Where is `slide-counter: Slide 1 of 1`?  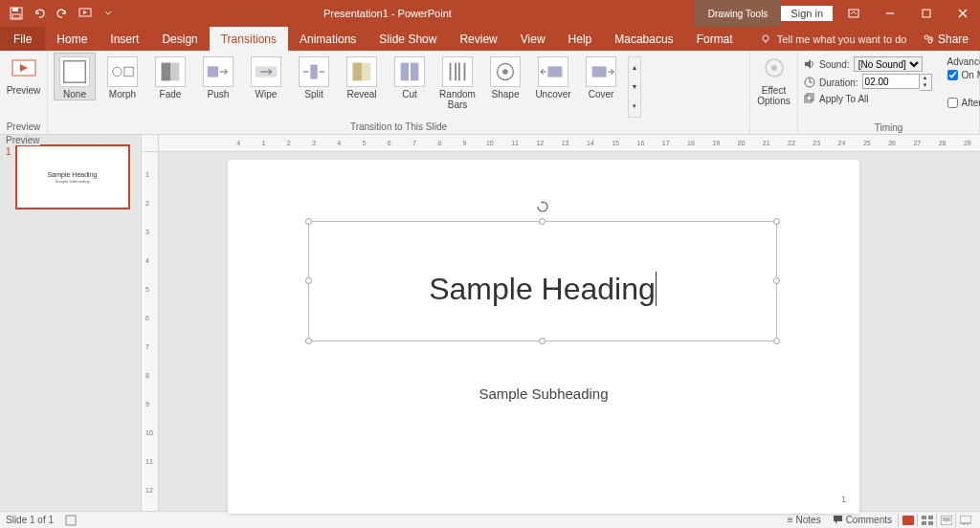 slide-counter: Slide 1 of 1 is located at coordinates (30, 520).